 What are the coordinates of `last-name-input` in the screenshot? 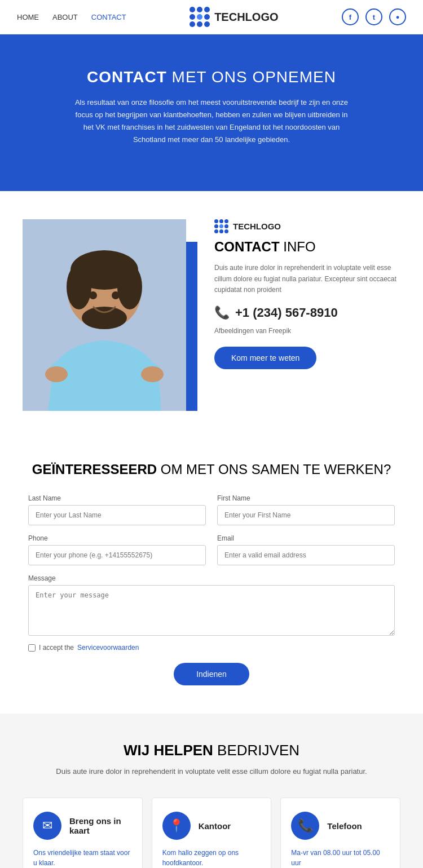 It's located at (117, 515).